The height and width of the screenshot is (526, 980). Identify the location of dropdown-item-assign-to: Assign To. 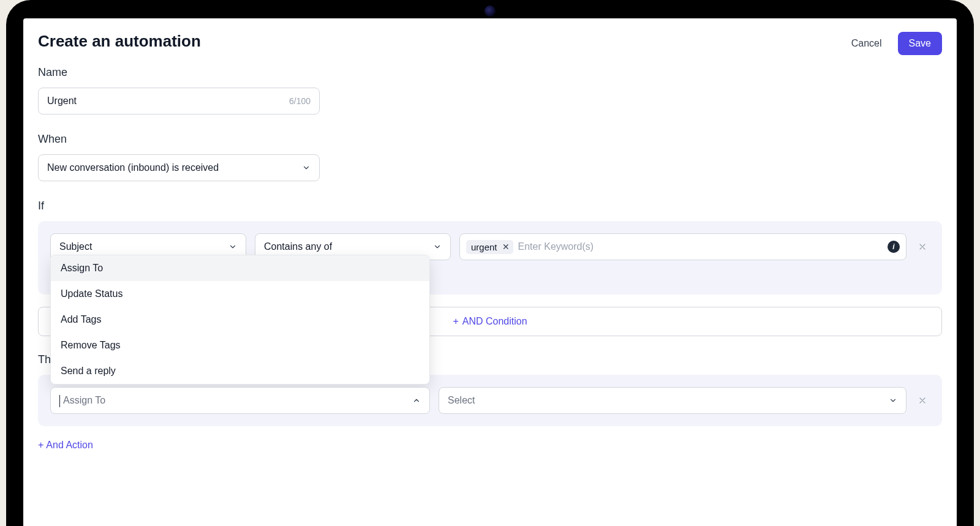
(240, 268).